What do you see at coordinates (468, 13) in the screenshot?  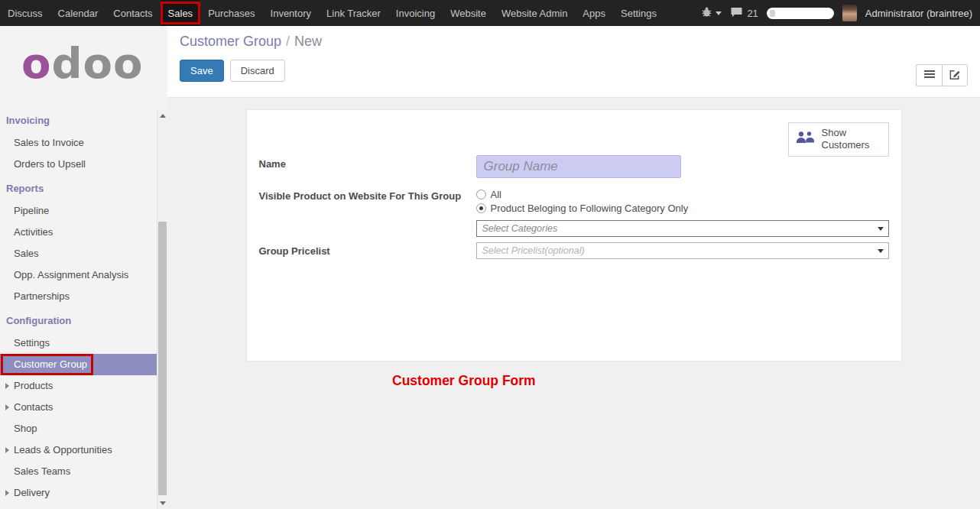 I see `topbar-menu-website: Website` at bounding box center [468, 13].